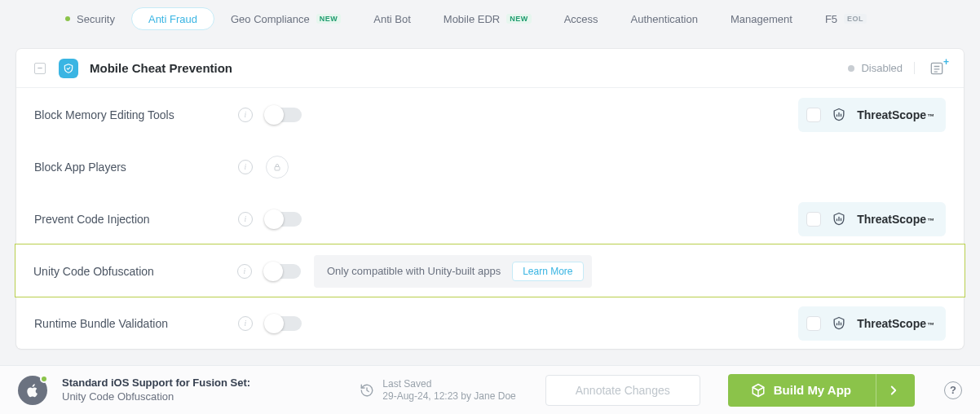 The height and width of the screenshot is (414, 980). What do you see at coordinates (414, 271) in the screenshot?
I see `notice-text: Only compatible with Unity-built apps` at bounding box center [414, 271].